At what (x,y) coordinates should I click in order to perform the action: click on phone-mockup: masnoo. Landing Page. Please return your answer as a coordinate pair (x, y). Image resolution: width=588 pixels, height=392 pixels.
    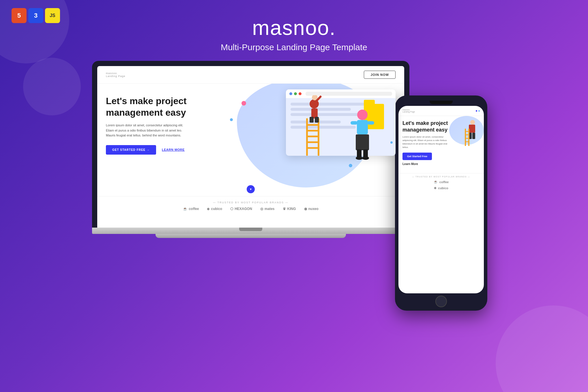
    Looking at the image, I should click on (441, 203).